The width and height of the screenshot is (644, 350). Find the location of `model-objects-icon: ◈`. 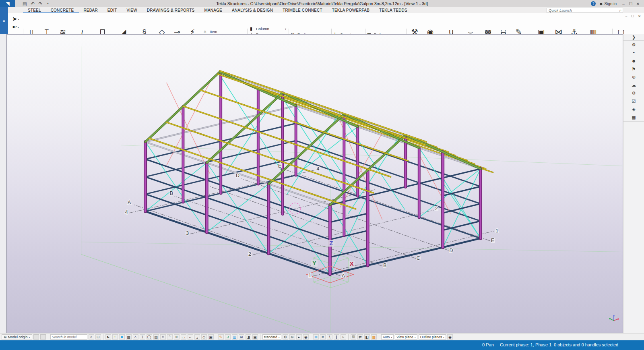

model-objects-icon: ◈ is located at coordinates (634, 109).